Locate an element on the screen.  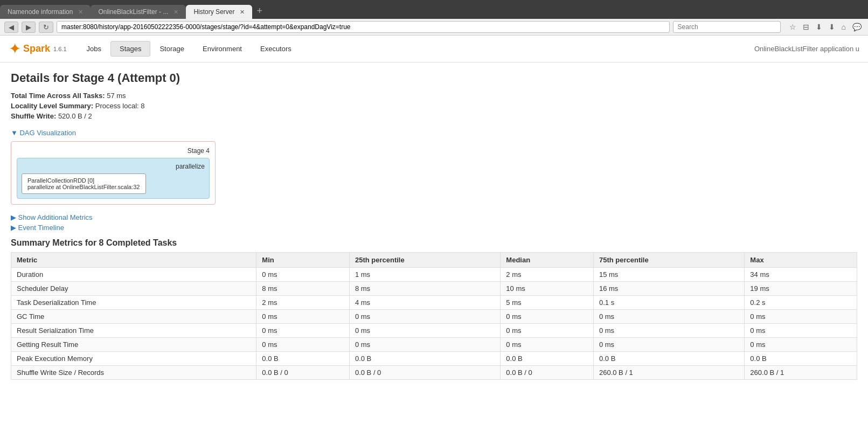
tab-blacklist-close: ✕ is located at coordinates (176, 12).